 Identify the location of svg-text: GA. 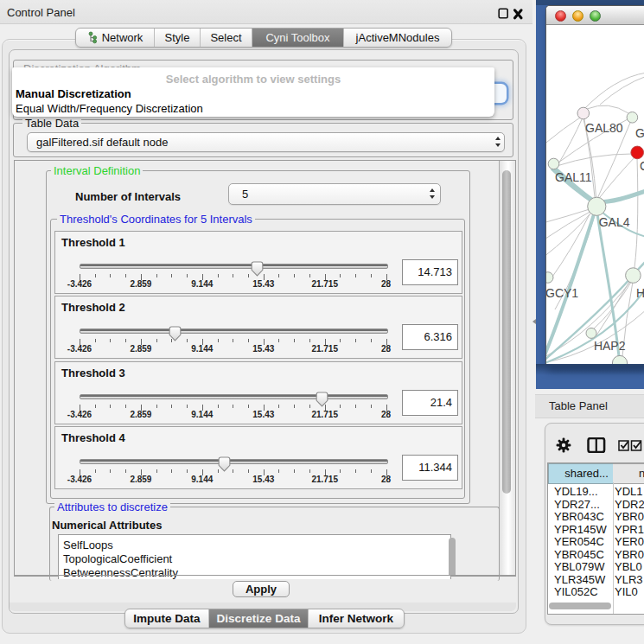
(640, 133).